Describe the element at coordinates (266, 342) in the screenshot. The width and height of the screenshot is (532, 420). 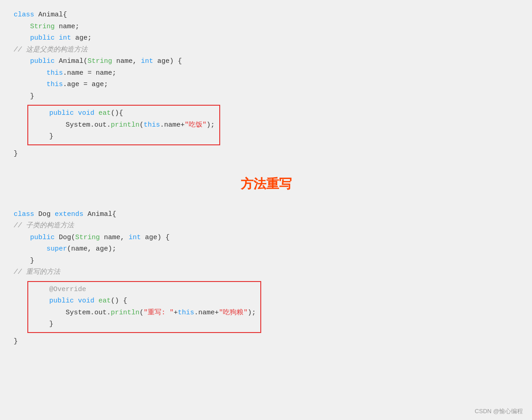
I see `line-close-dog: }` at that location.